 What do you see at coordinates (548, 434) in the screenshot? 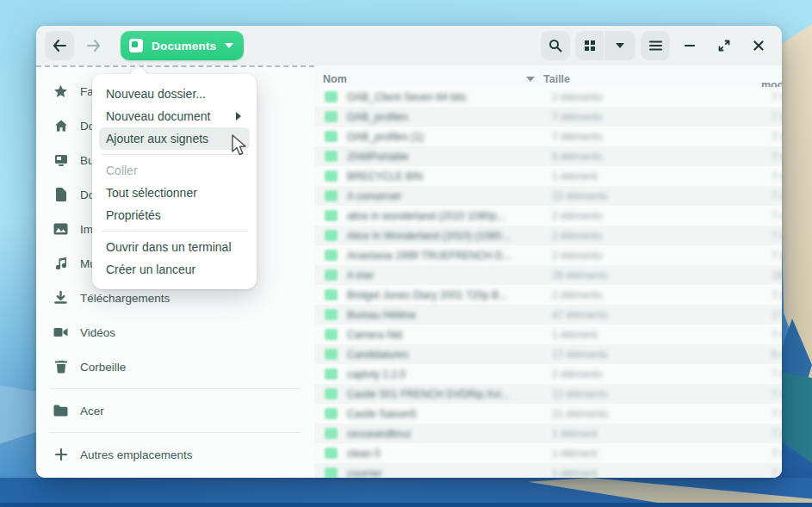
I see `file-row: cesseandbruz 1 élément 7 mai 2017` at bounding box center [548, 434].